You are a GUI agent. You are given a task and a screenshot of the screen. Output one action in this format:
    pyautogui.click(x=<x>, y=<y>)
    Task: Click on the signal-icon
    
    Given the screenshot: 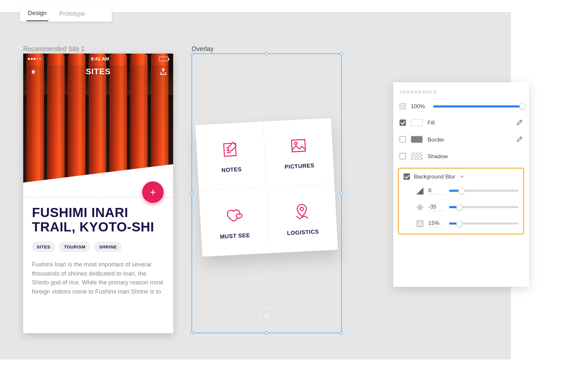 What is the action you would take?
    pyautogui.click(x=35, y=59)
    